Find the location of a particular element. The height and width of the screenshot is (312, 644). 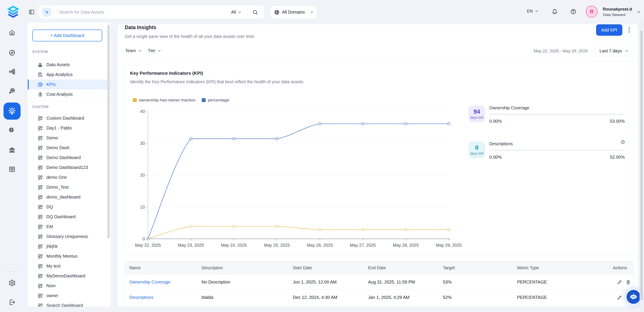

sidebar-item-demo-test: Demo_Test is located at coordinates (69, 187).